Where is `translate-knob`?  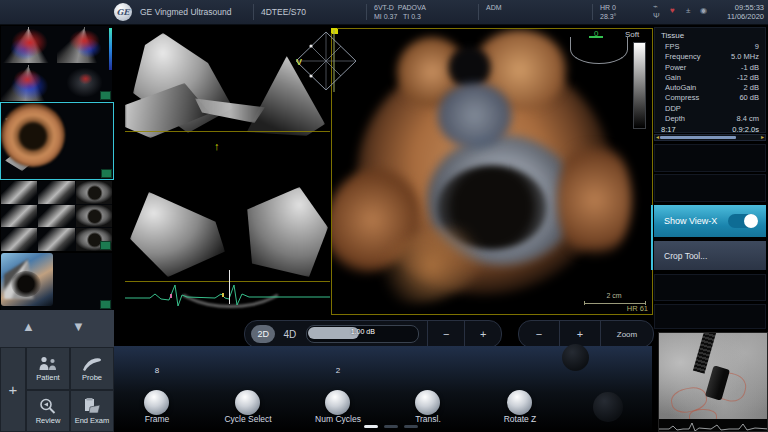
translate-knob is located at coordinates (428, 402).